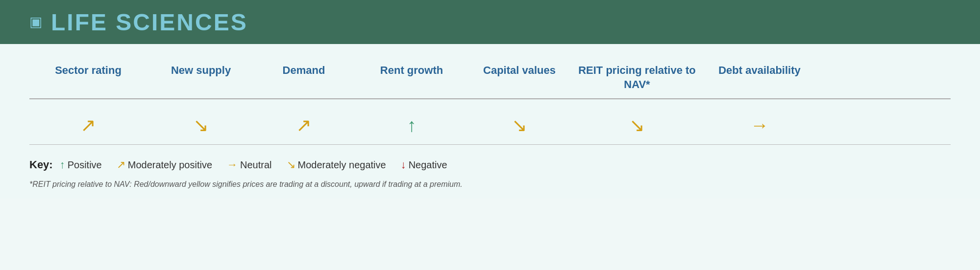  Describe the element at coordinates (424, 165) in the screenshot. I see `key-item-negative: ↓Negative` at that location.